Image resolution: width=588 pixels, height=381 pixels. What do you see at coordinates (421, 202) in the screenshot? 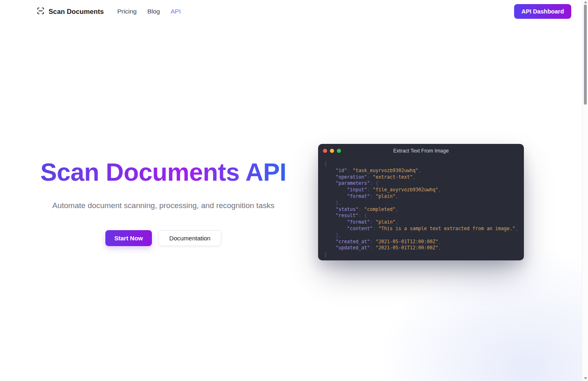
I see `code-window: Extract Text From Image { "id": "task_eu…` at bounding box center [421, 202].